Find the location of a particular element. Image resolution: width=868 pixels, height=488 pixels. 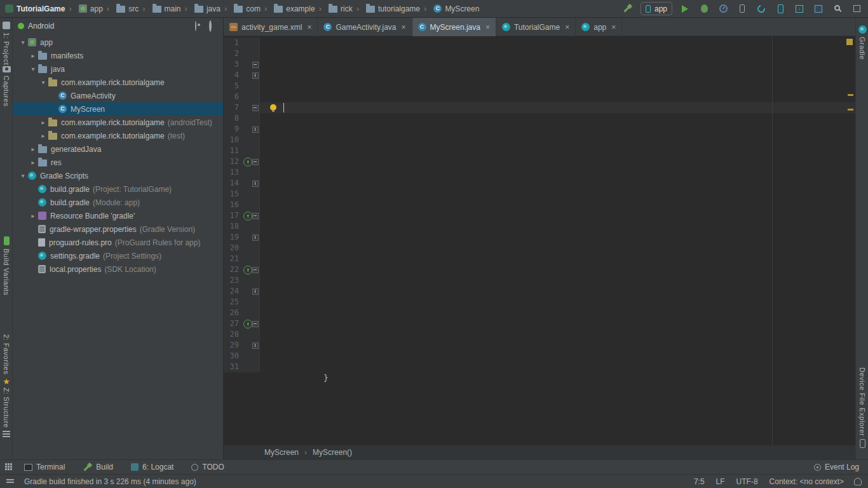

line-number: 4 is located at coordinates (233, 75).